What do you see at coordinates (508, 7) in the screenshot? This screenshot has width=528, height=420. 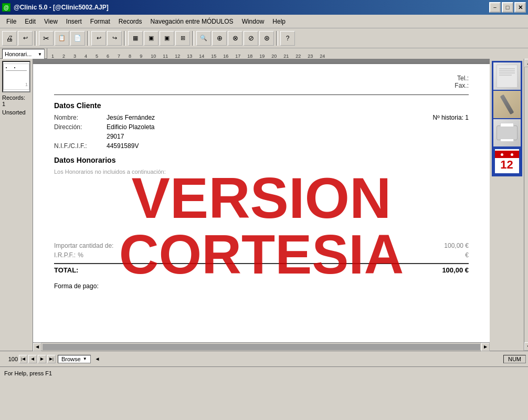 I see `maximize-button: □` at bounding box center [508, 7].